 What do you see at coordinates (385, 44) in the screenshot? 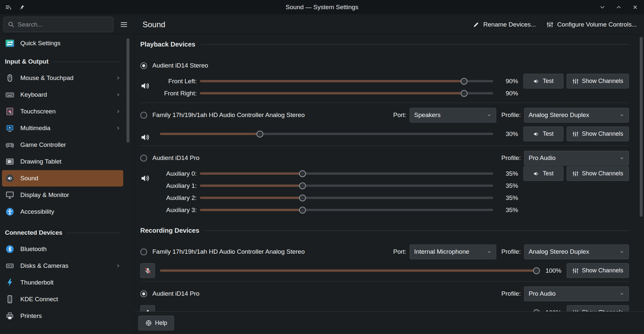
I see `playback-devices-header: Playback Devices` at bounding box center [385, 44].